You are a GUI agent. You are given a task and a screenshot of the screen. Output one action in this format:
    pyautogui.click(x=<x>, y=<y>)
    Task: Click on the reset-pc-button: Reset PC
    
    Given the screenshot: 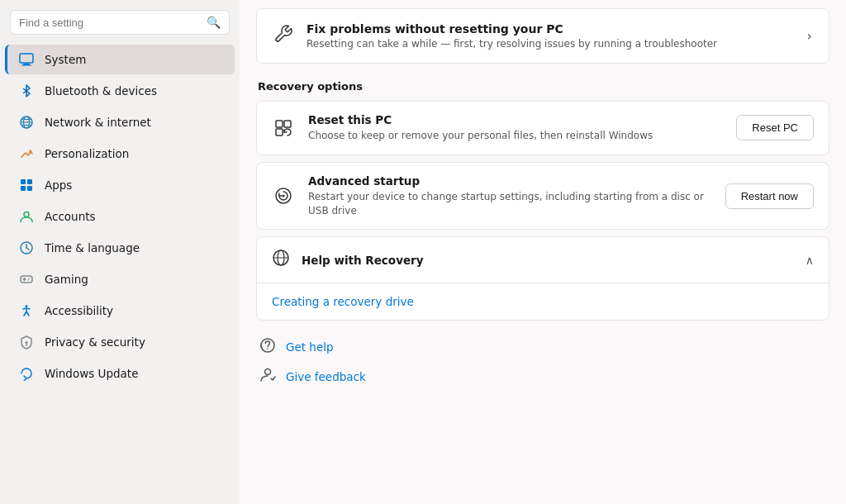 What is the action you would take?
    pyautogui.click(x=775, y=127)
    